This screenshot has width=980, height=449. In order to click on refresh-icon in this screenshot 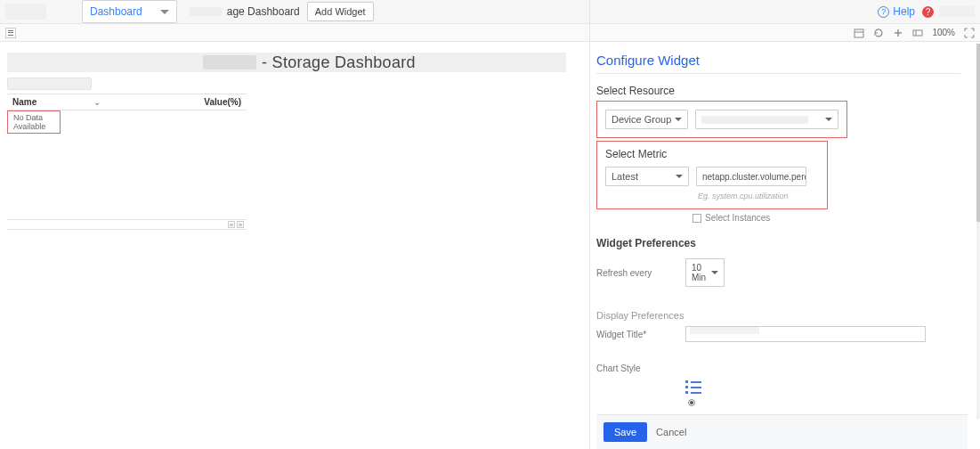, I will do `click(879, 33)`.